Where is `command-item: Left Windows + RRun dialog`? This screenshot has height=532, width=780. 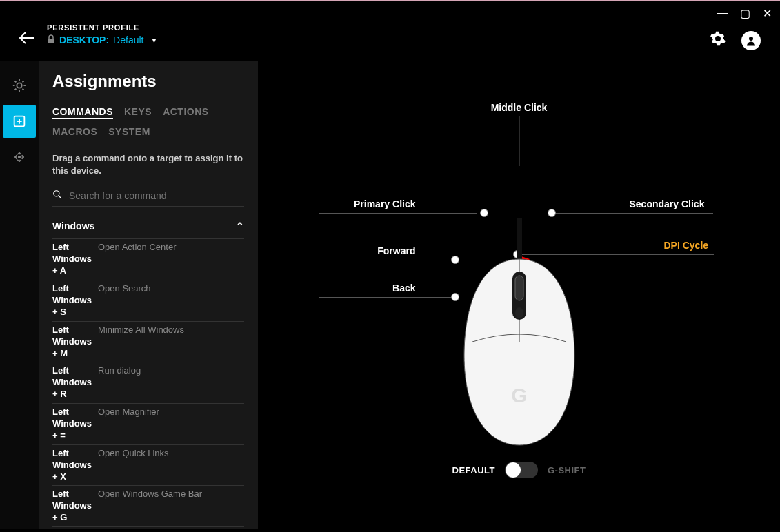 command-item: Left Windows + RRun dialog is located at coordinates (148, 383).